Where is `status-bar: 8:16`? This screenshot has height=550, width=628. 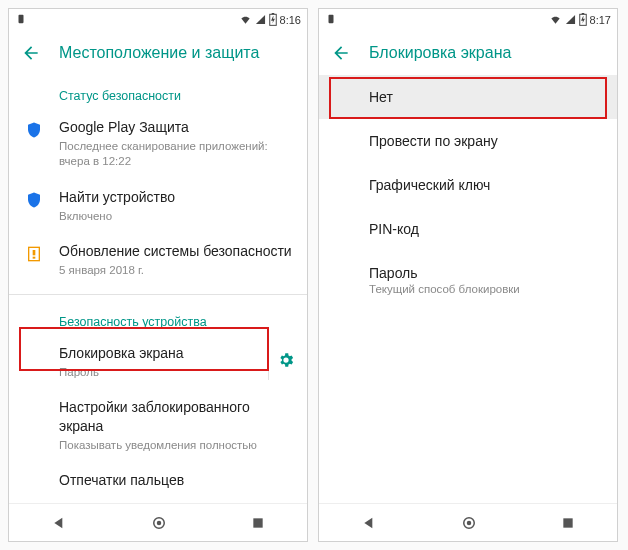 status-bar: 8:16 is located at coordinates (158, 20).